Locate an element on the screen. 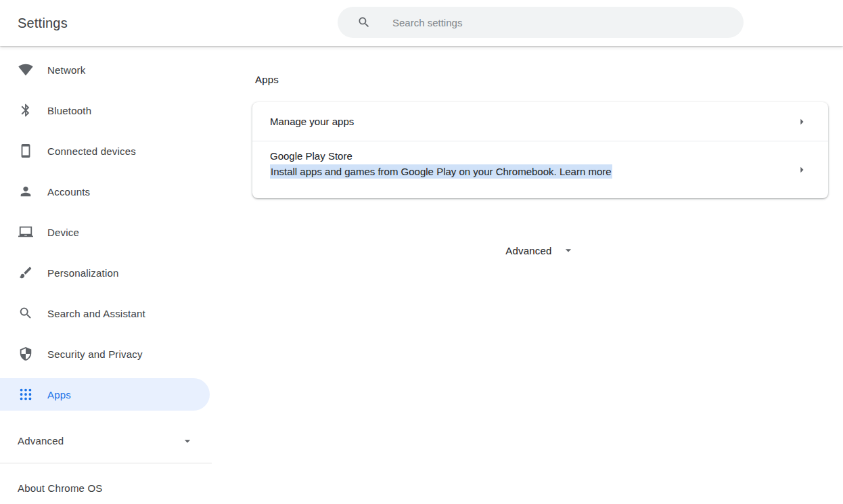 Image resolution: width=843 pixels, height=504 pixels. sidebar-advanced-toggle: Advanced is located at coordinates (106, 441).